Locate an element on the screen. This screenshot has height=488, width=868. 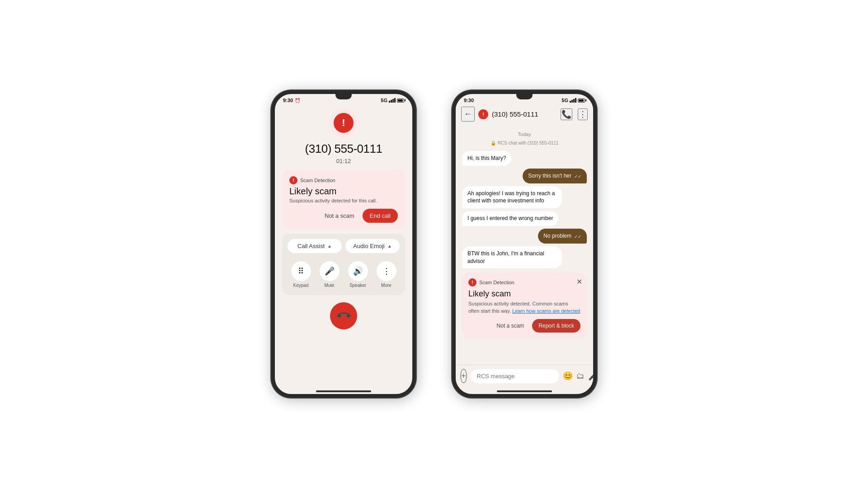
message-input is located at coordinates (515, 376).